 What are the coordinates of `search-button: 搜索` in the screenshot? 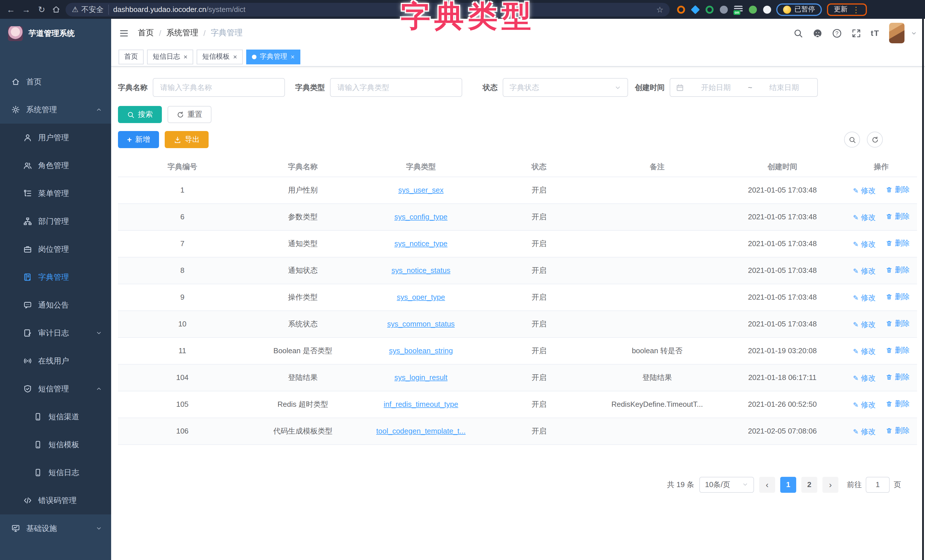 It's located at (140, 114).